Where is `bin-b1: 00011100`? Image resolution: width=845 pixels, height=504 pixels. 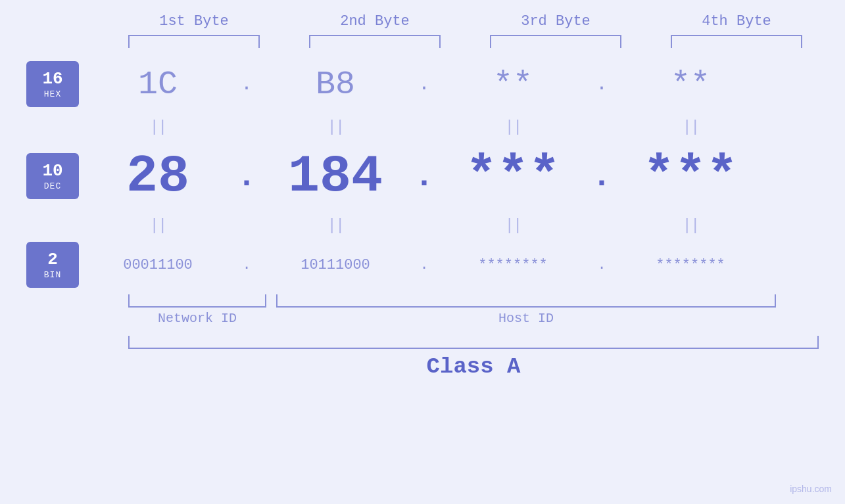 bin-b1: 00011100 is located at coordinates (158, 265).